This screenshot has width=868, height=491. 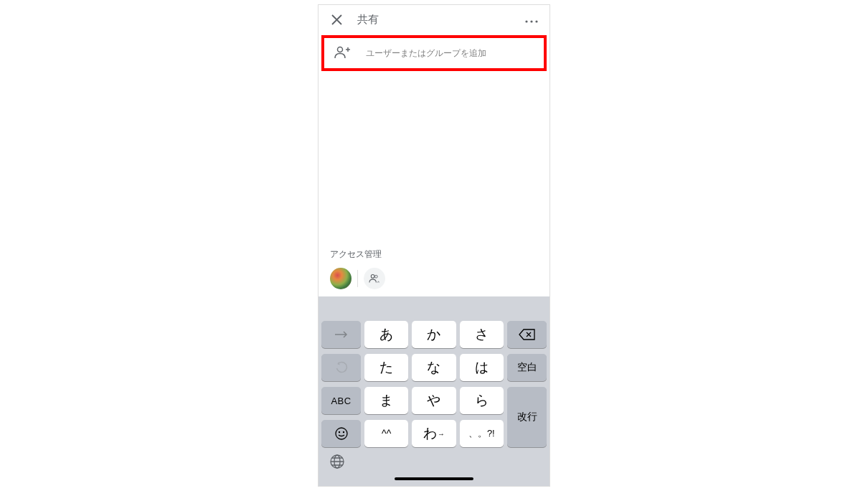 I want to click on key-newline: 改行, so click(x=527, y=417).